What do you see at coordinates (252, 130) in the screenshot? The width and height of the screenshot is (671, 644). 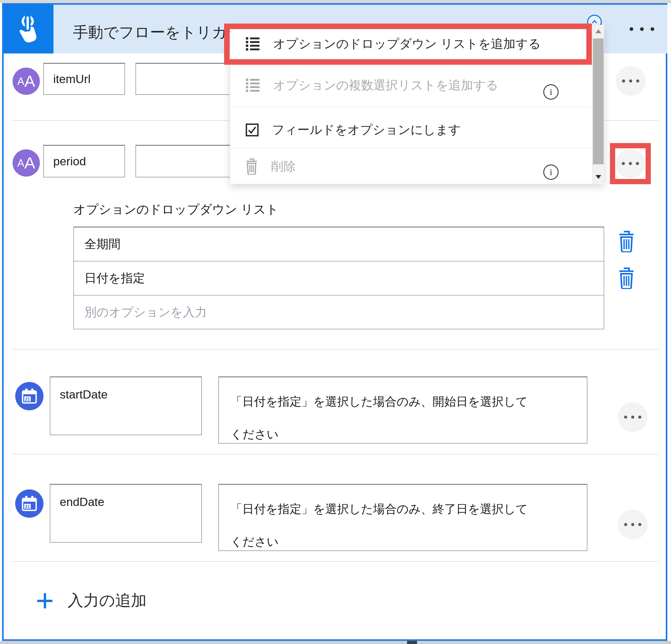 I see `checkbox-checked-icon` at bounding box center [252, 130].